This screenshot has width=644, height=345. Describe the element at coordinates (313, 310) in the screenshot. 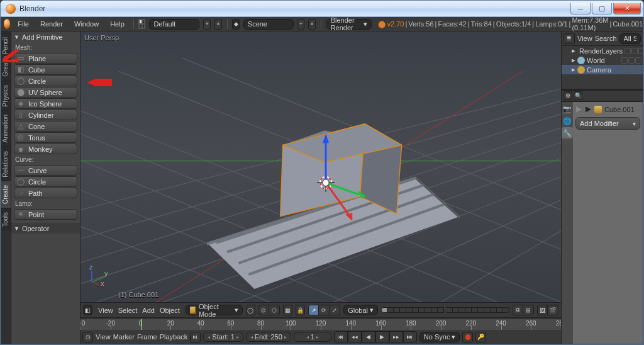

I see `manipulator-toggle: ↗` at that location.